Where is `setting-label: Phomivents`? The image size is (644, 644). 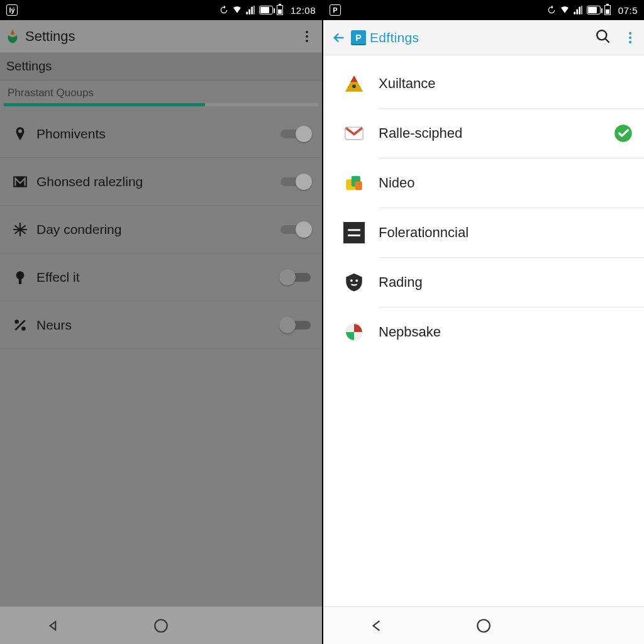 setting-label: Phomivents is located at coordinates (156, 134).